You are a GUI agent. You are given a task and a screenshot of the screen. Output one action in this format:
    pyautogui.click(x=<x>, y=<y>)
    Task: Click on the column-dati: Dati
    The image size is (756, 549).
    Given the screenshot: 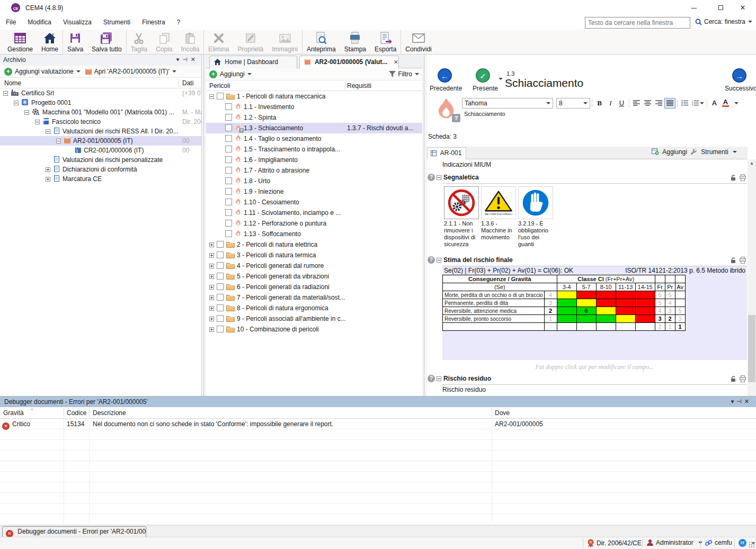 What is the action you would take?
    pyautogui.click(x=188, y=83)
    